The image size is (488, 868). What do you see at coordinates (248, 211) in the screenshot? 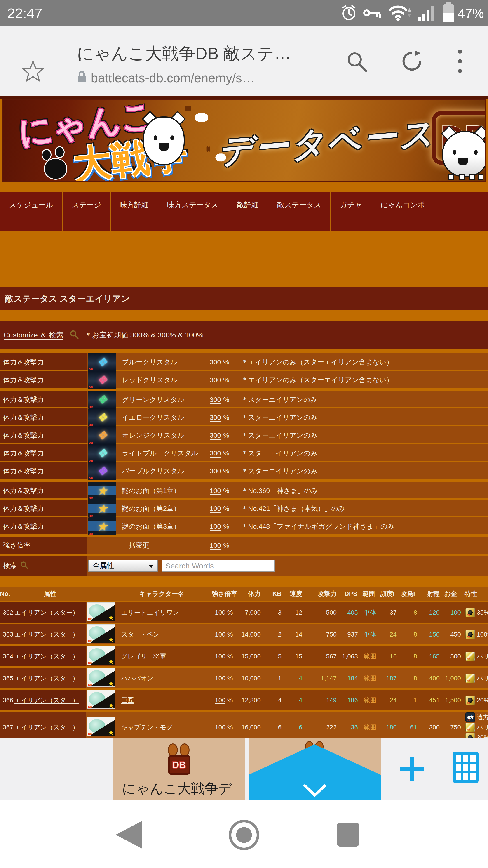
I see `nav-item: 敵詳細` at bounding box center [248, 211].